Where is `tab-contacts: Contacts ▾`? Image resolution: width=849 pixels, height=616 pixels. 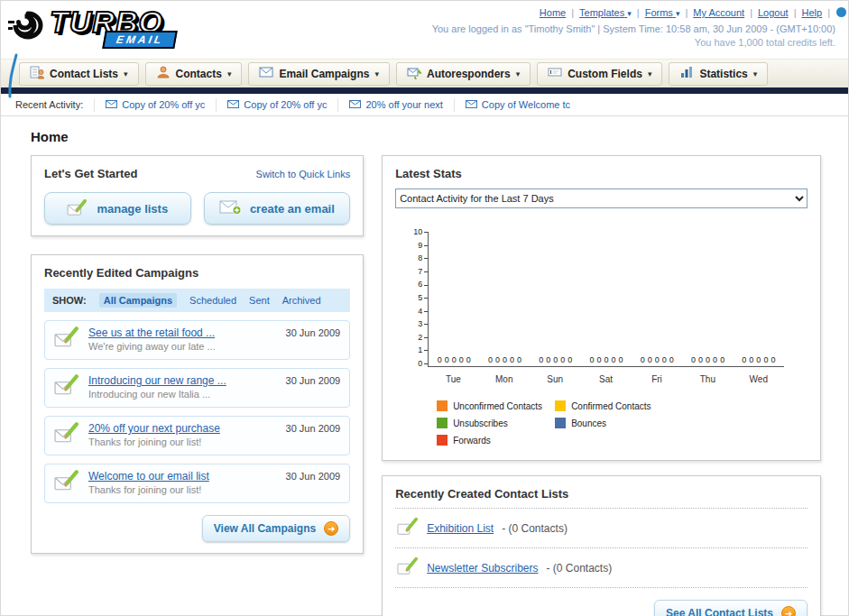 tab-contacts: Contacts ▾ is located at coordinates (194, 74).